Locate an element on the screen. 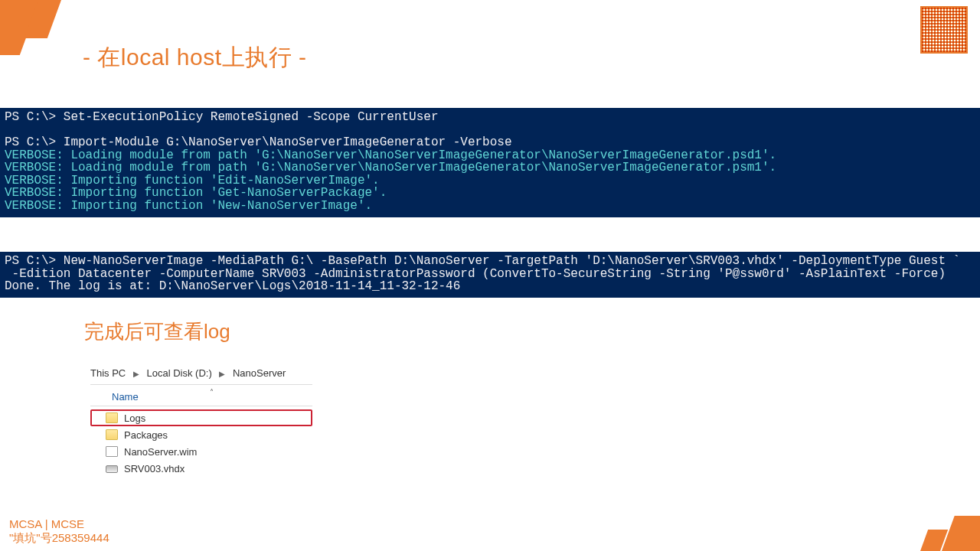 The width and height of the screenshot is (980, 551). ps-verbose-line: VERBOSE: Importing function 'Edit-NanoSe… is located at coordinates (192, 181).